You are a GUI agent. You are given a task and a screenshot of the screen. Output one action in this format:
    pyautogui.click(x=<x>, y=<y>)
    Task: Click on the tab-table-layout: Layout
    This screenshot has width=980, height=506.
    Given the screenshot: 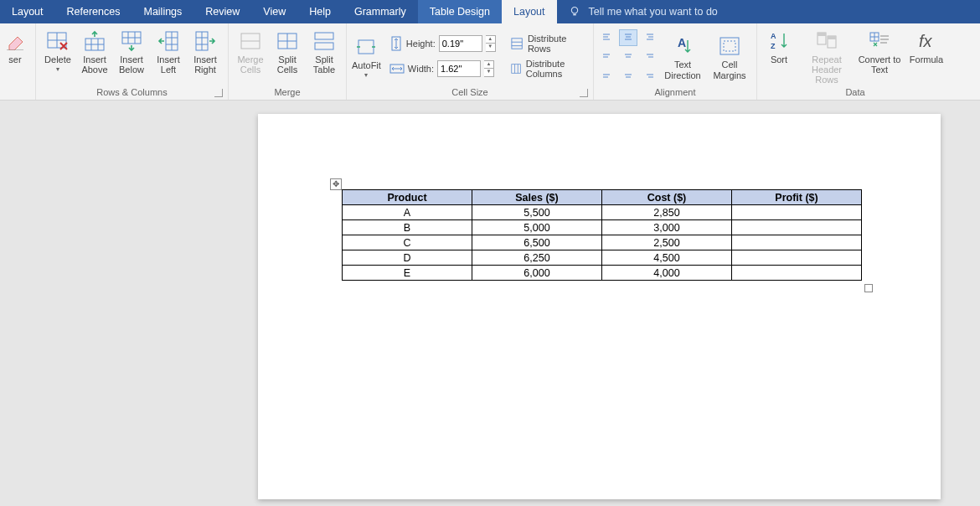 What is the action you would take?
    pyautogui.click(x=529, y=12)
    